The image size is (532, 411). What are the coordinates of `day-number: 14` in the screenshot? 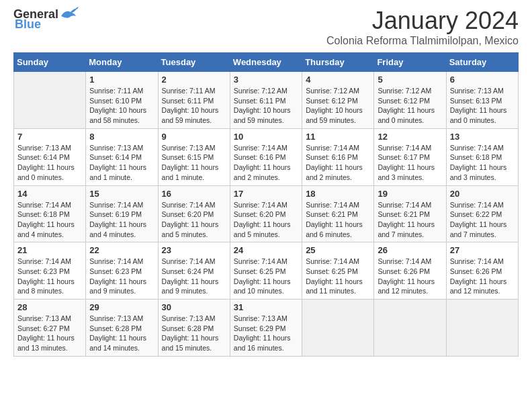 It's located at (50, 193).